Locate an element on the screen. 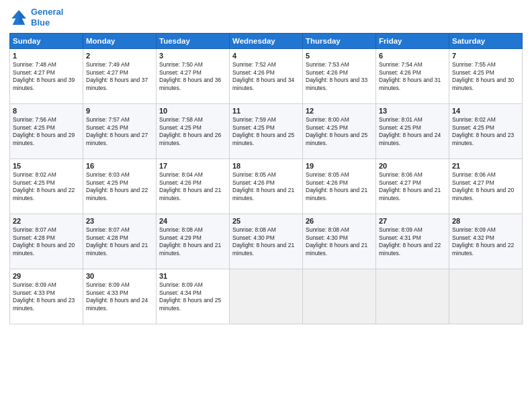  day-number: 12 is located at coordinates (339, 111).